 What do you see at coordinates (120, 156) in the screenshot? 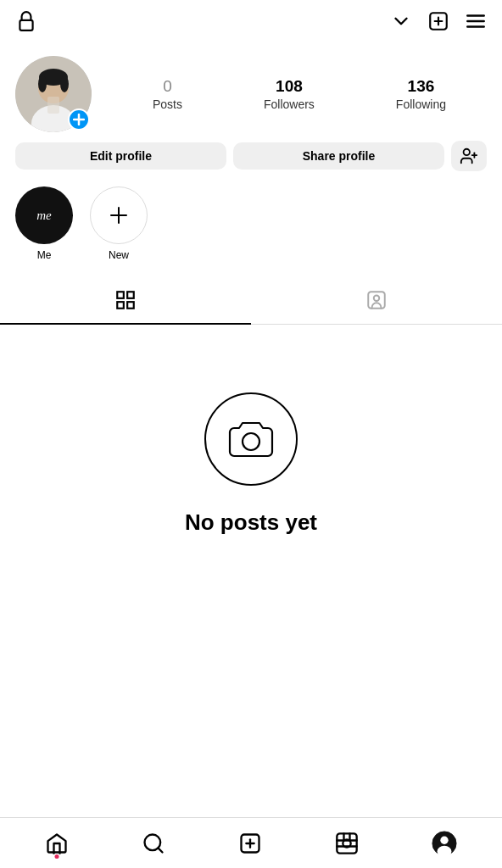
I see `edit-profile-button: Edit profile` at bounding box center [120, 156].